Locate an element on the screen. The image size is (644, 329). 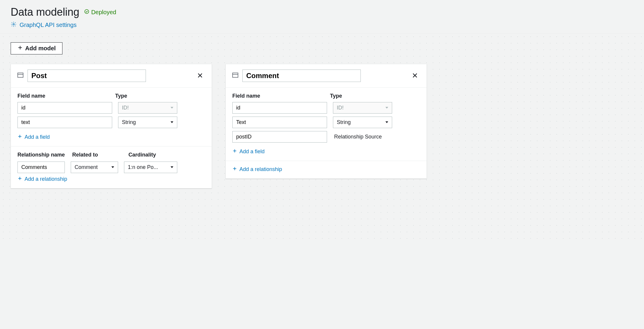
page-header: Data modeling Deployed GraphQL API setti… is located at coordinates (322, 17).